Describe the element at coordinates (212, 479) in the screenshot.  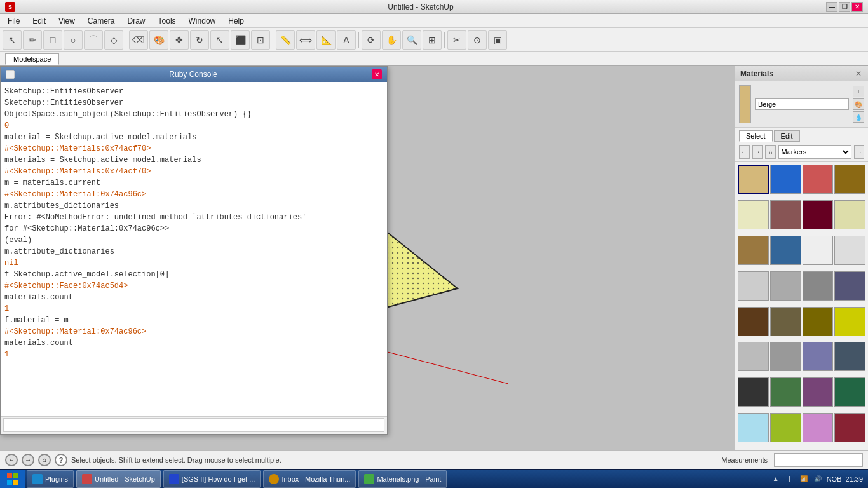
I see `taskbar-sgs: [SGS II] How do I get ...` at that location.